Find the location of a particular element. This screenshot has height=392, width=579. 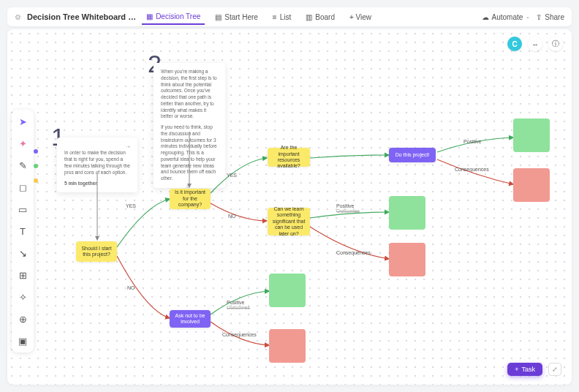

palette-purple is located at coordinates (36, 151).